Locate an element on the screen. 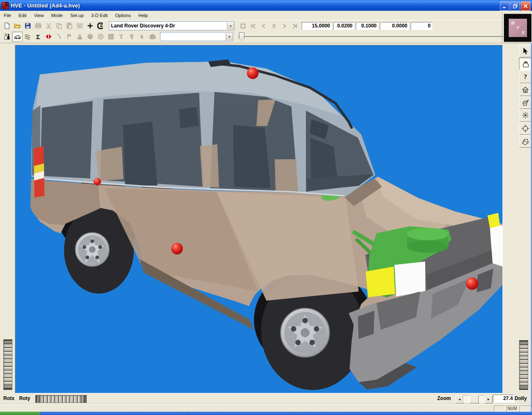 The height and width of the screenshot is (415, 532). viewer-toolbar: ? is located at coordinates (525, 96).